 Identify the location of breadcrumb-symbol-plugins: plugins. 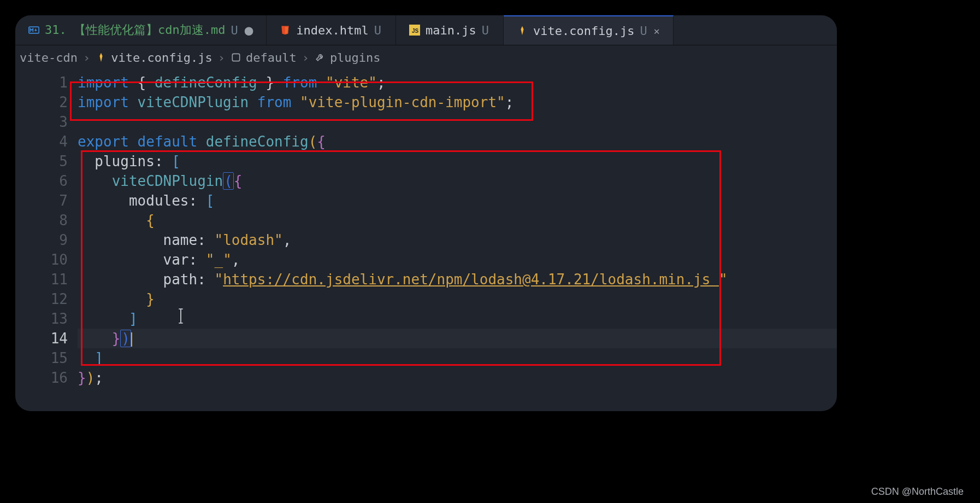
(347, 58).